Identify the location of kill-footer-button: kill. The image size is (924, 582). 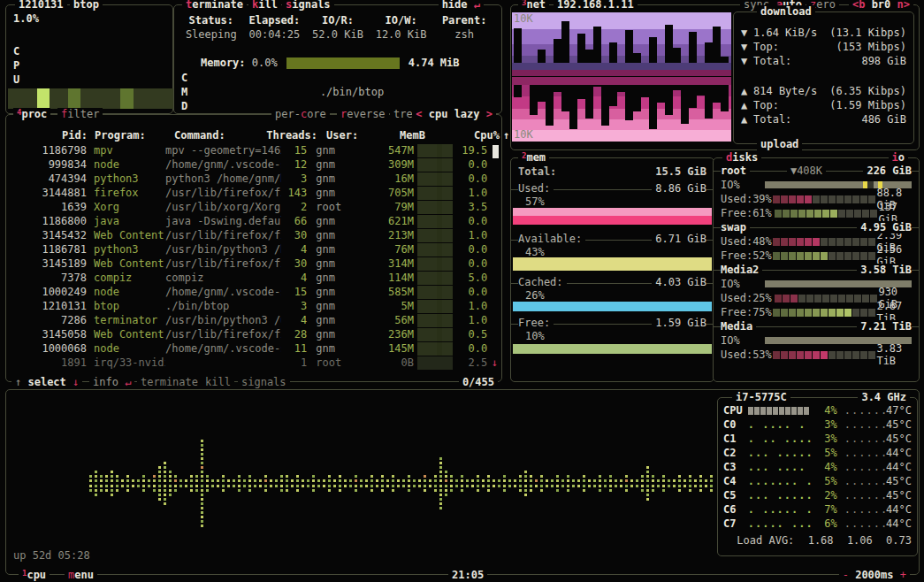
(218, 382).